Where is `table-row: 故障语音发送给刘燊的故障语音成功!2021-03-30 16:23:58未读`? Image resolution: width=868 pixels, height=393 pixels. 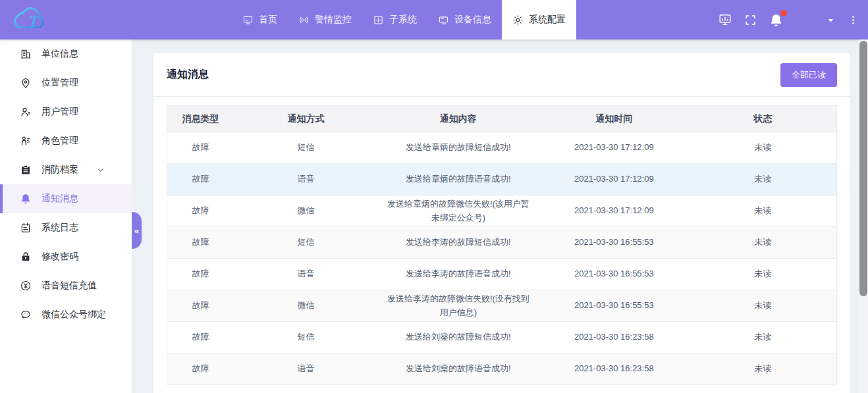
table-row: 故障语音发送给刘燊的故障语音成功!2021-03-30 16:23:58未读 is located at coordinates (502, 369).